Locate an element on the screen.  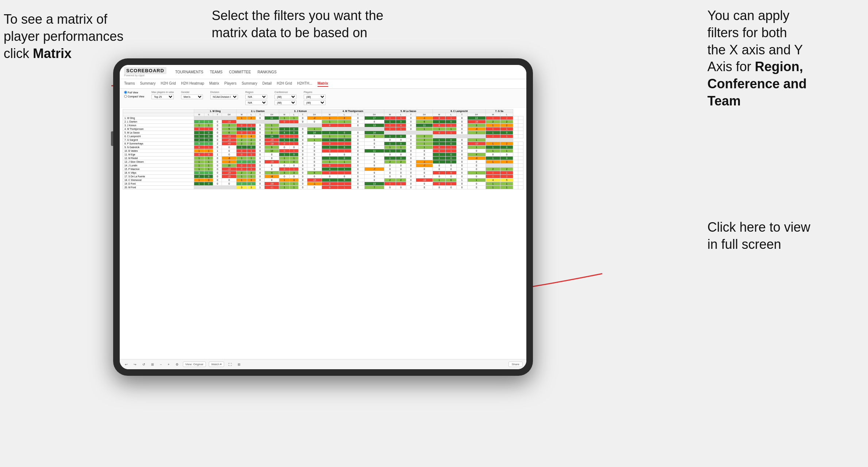
tab-detail: Detail is located at coordinates (267, 84).